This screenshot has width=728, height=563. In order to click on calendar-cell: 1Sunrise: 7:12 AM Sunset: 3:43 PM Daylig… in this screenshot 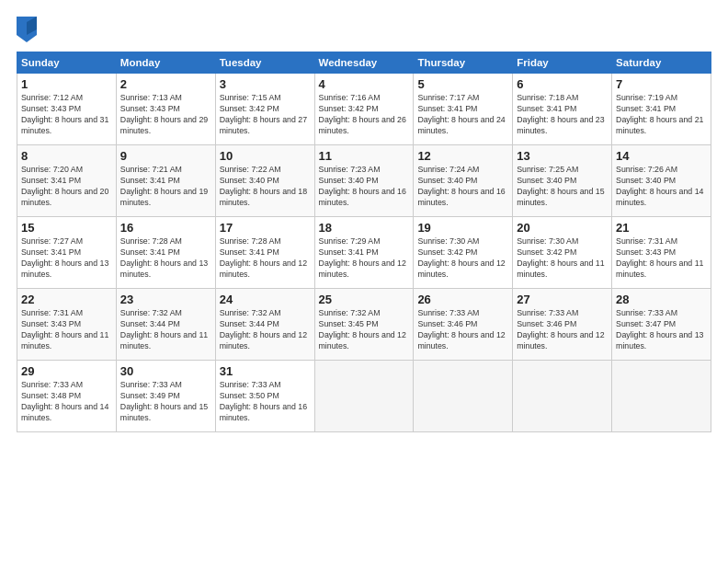, I will do `click(67, 109)`.